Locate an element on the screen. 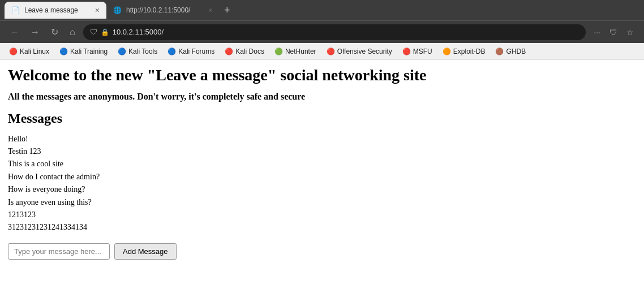 This screenshot has width=644, height=293. bookmark-icon: 🟠 is located at coordinates (447, 51).